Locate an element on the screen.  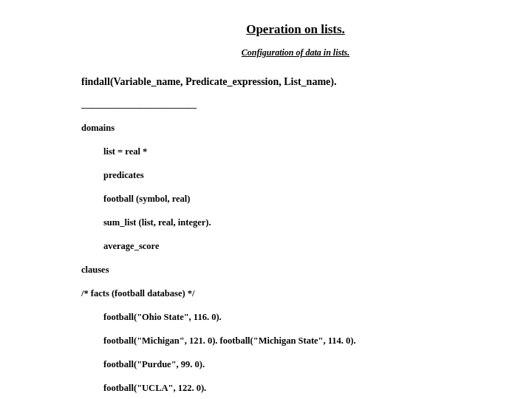
code-line: clauses is located at coordinates (270, 270).